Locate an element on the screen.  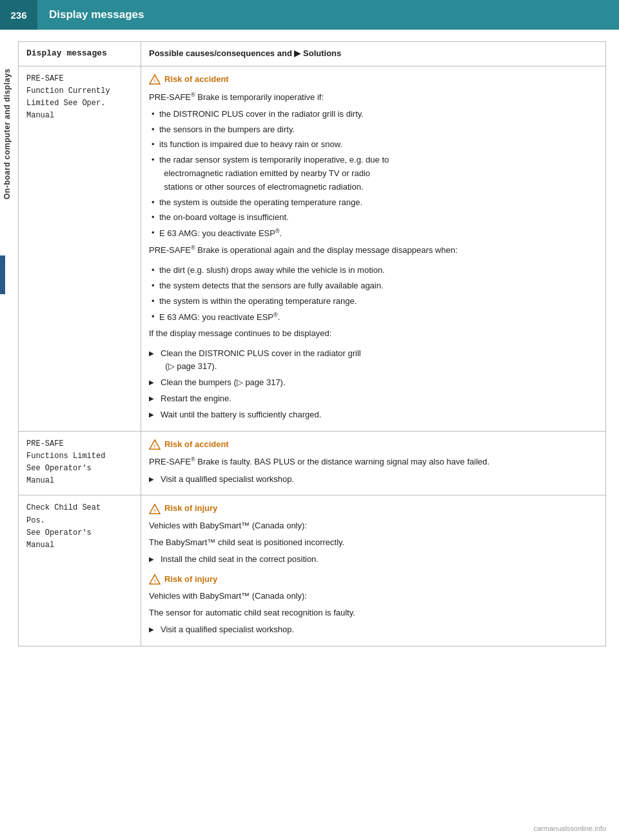
injury-heading-2: ! Risk of injury is located at coordinates (373, 579).